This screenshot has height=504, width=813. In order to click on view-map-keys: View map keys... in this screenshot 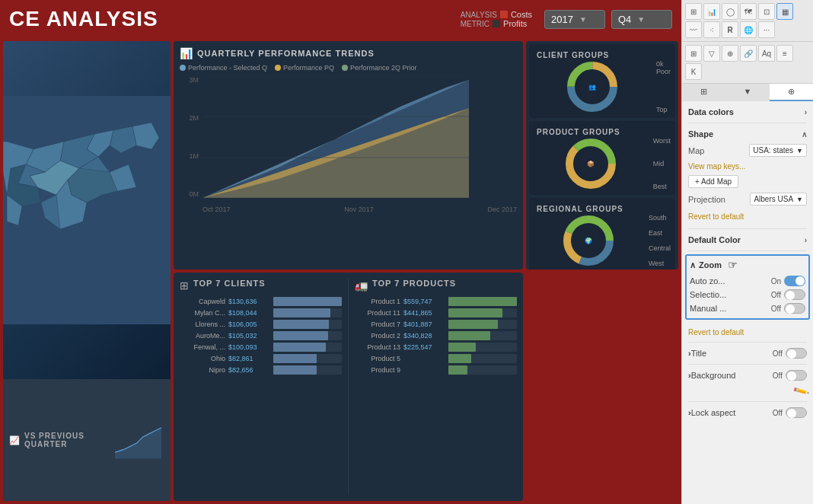, I will do `click(748, 166)`.